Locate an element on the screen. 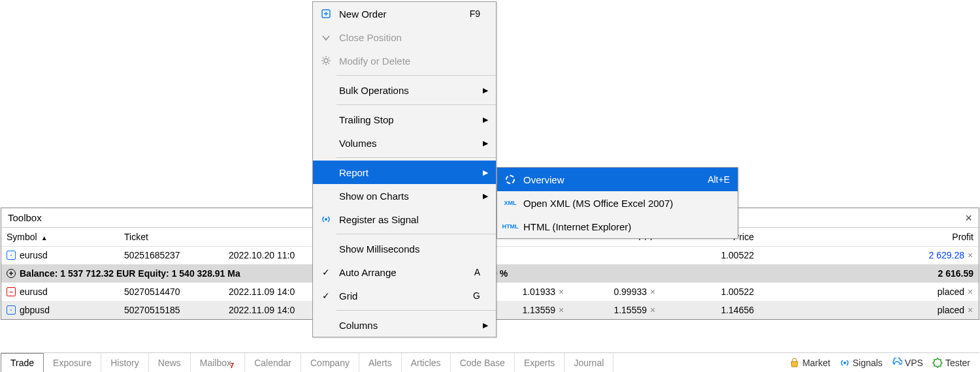 The width and height of the screenshot is (980, 372). menu-item-register-as-signal: Register as Signal is located at coordinates (404, 219).